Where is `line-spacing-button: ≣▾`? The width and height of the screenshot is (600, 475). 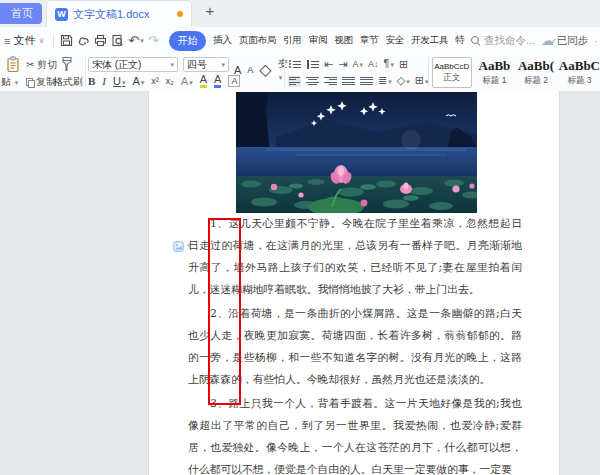 line-spacing-button: ≣▾ is located at coordinates (385, 81).